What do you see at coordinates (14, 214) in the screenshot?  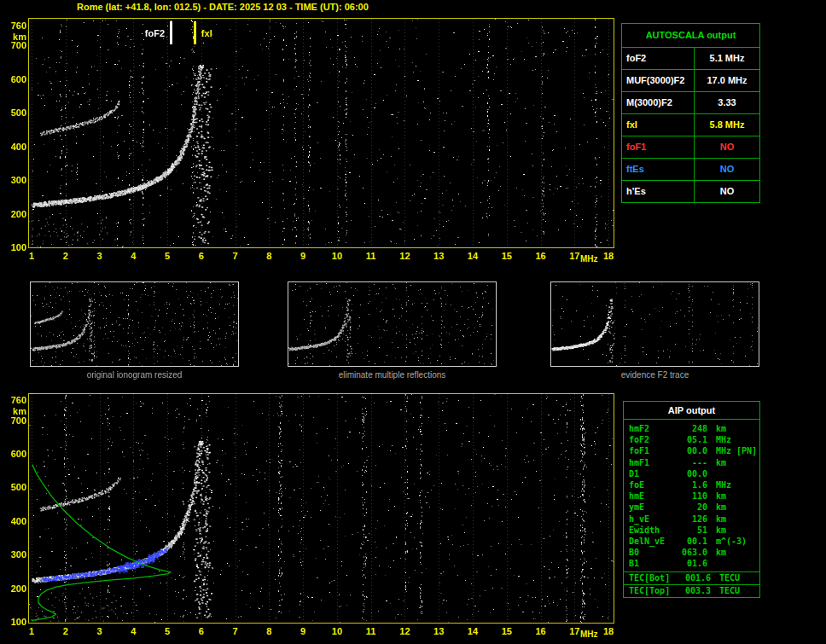 I see `top-plot-y-tick: 200` at bounding box center [14, 214].